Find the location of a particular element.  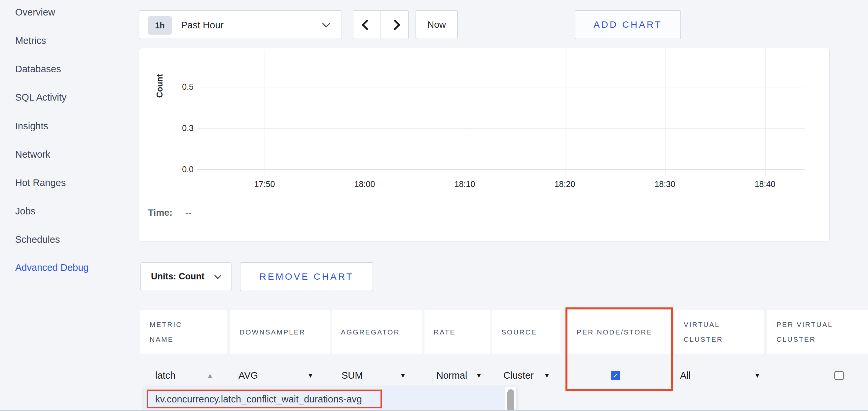

x-tick-label: 18:10 is located at coordinates (465, 184).